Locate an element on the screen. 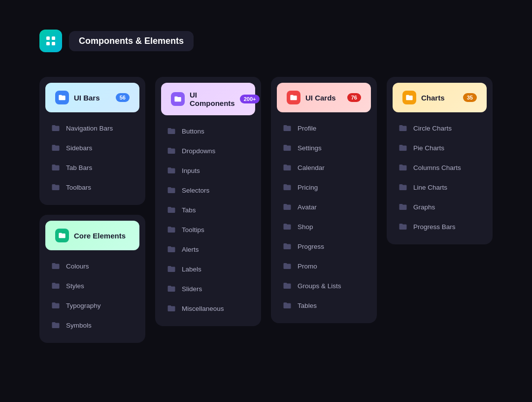 This screenshot has width=532, height=402. charts-icon is located at coordinates (409, 98).